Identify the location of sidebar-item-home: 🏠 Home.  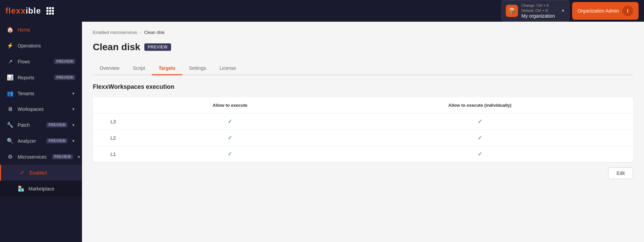
(41, 30).